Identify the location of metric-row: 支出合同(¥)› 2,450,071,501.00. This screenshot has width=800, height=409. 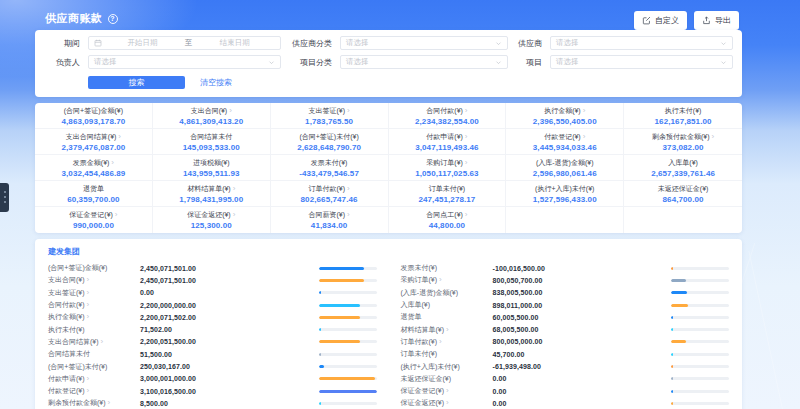
(212, 280).